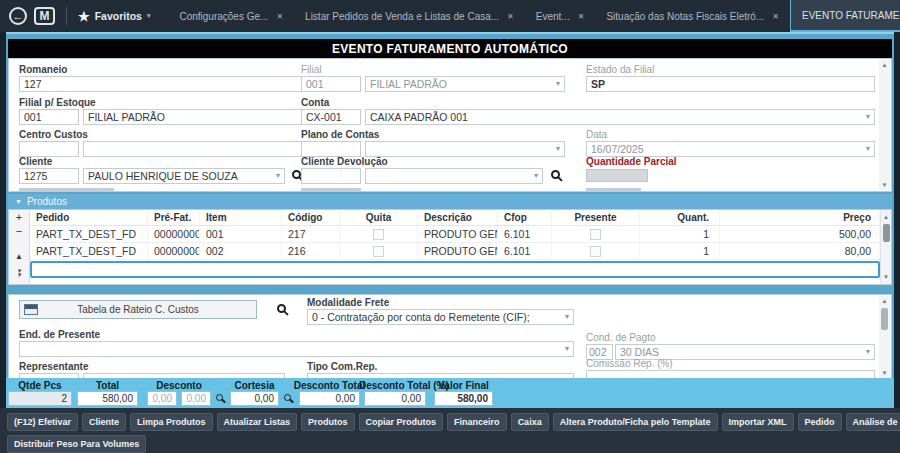  What do you see at coordinates (184, 176) in the screenshot?
I see `cliente-select: PAULO HENRIQUE DE SOUZA ▾` at bounding box center [184, 176].